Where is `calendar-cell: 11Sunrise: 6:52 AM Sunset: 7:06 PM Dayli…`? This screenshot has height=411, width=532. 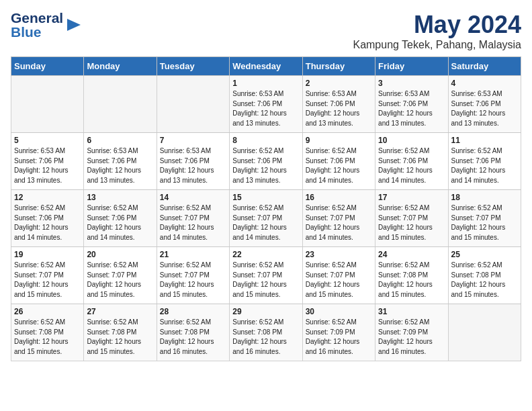
calendar-cell: 11Sunrise: 6:52 AM Sunset: 7:06 PM Dayli… is located at coordinates (484, 161).